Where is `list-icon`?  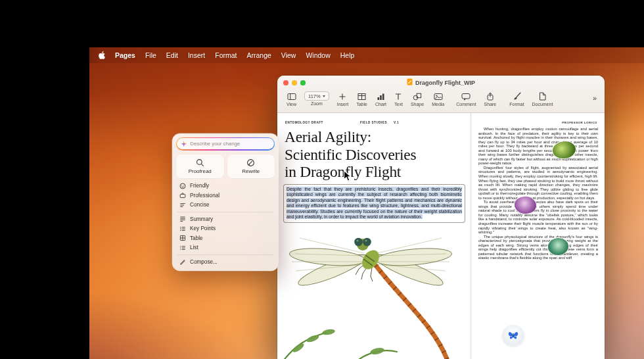
list-icon is located at coordinates (183, 248).